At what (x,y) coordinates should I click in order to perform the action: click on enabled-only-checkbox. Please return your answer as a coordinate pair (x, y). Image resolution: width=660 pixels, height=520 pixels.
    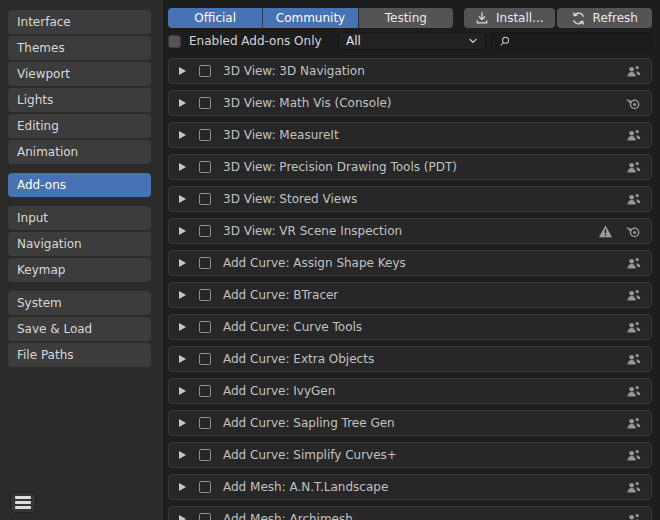
    Looking at the image, I should click on (174, 42).